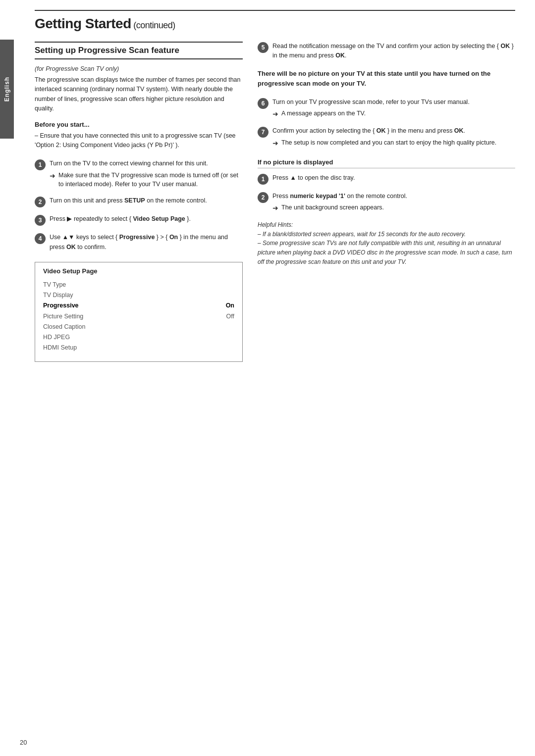  What do you see at coordinates (386, 163) in the screenshot?
I see `no-picture-title: If no picture is displayed` at bounding box center [386, 163].